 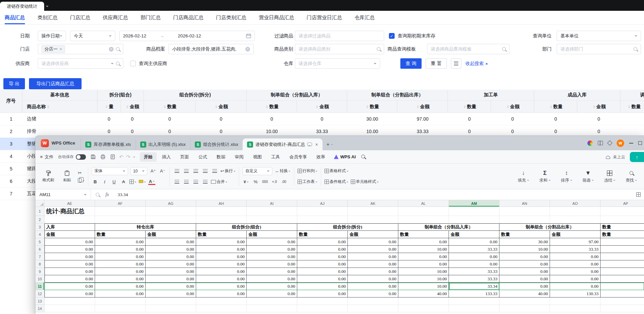 What do you see at coordinates (284, 182) in the screenshot?
I see `decrease-decimal-icon: .00` at bounding box center [284, 182].